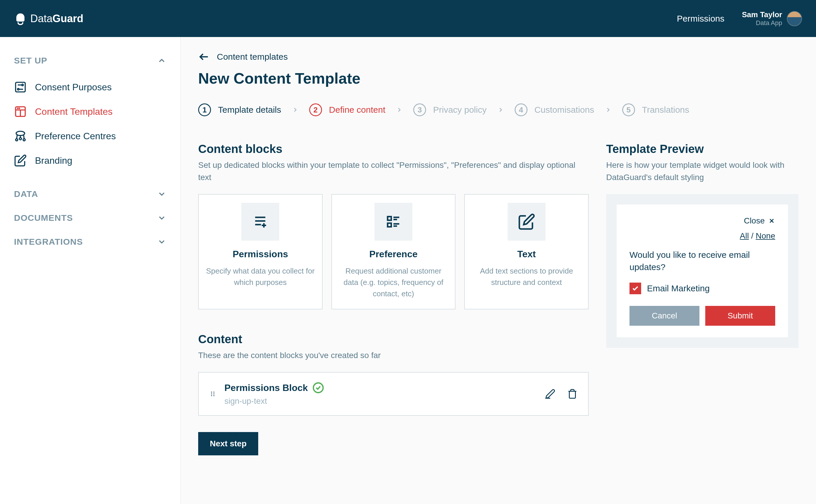 Image resolution: width=816 pixels, height=504 pixels. I want to click on close-icon, so click(772, 221).